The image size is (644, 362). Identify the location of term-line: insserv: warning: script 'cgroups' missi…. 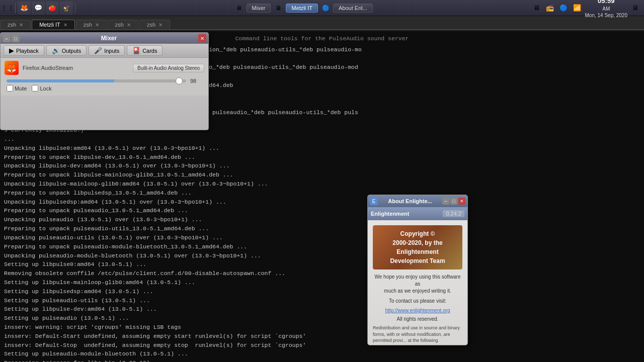
(322, 327).